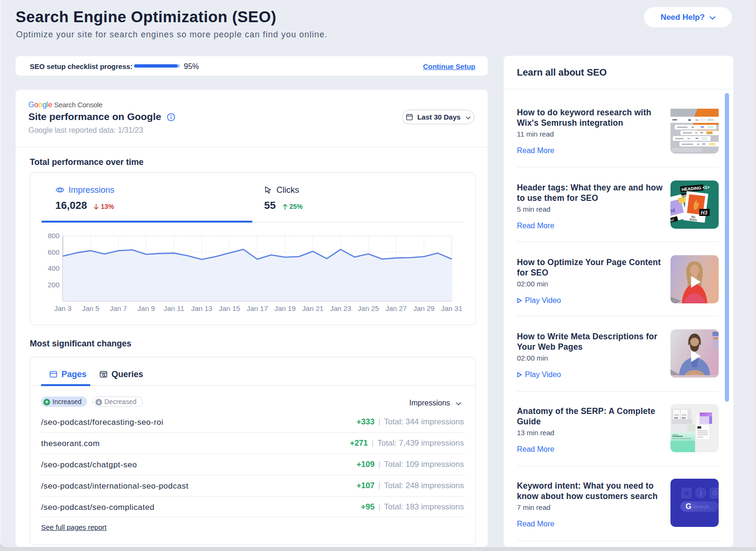 The height and width of the screenshot is (551, 756). What do you see at coordinates (174, 308) in the screenshot?
I see `svg-text: Jan 11` at bounding box center [174, 308].